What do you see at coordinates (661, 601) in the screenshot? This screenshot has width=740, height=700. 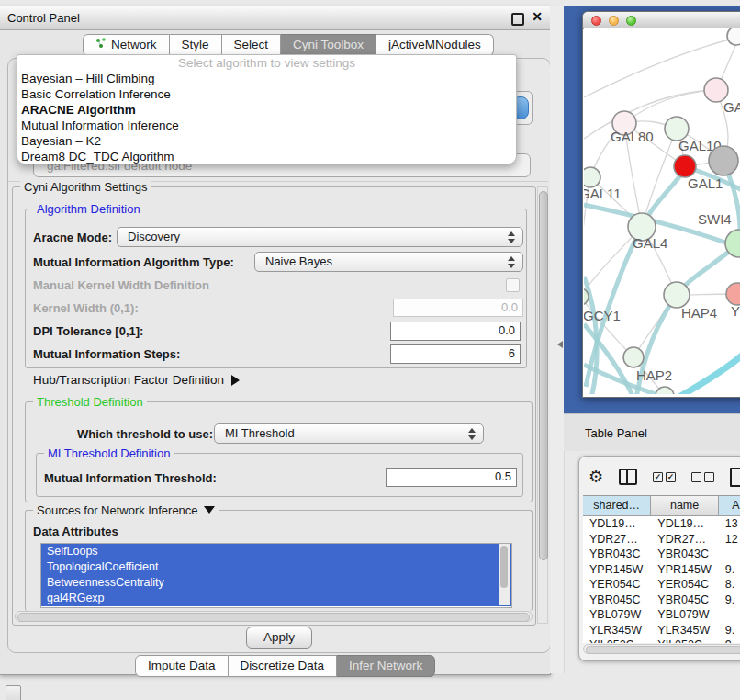 I see `table-row: YBR045CYBR045C9.` at bounding box center [661, 601].